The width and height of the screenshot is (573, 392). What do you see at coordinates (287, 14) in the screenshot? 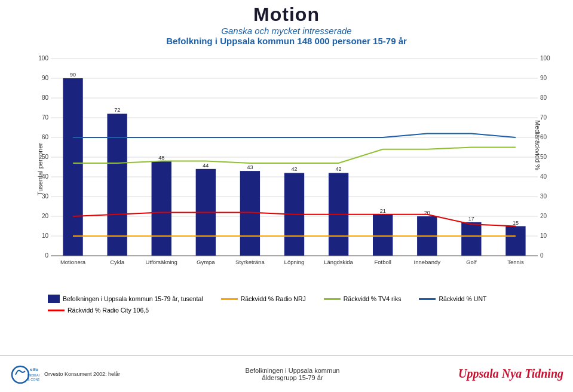
I see `chart-title: Motion` at bounding box center [287, 14].